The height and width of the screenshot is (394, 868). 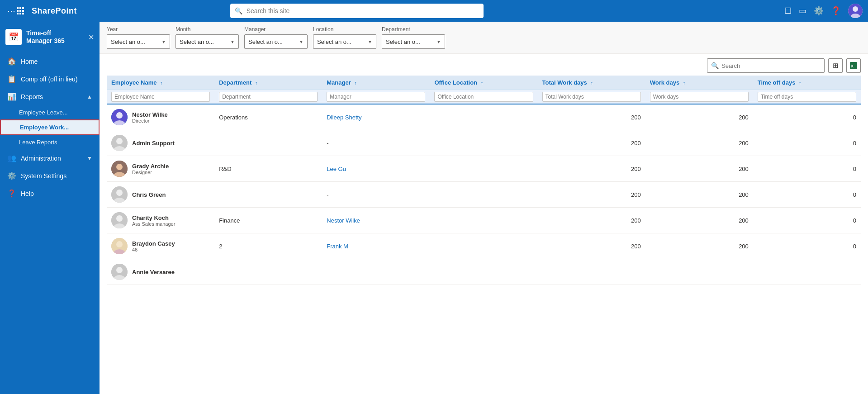 I want to click on filter-group-department: Department Select an o... ▼, so click(x=413, y=38).